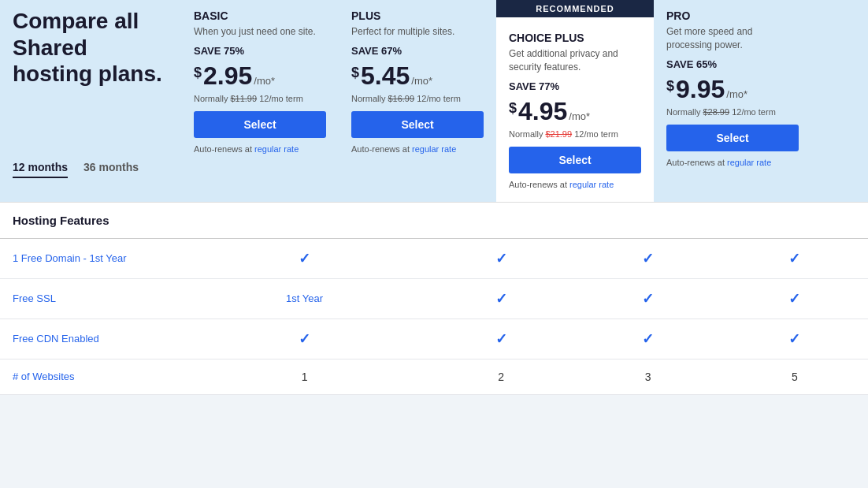 Image resolution: width=868 pixels, height=488 pixels. Describe the element at coordinates (513, 109) in the screenshot. I see `price-dollar-choice-plus: $` at that location.